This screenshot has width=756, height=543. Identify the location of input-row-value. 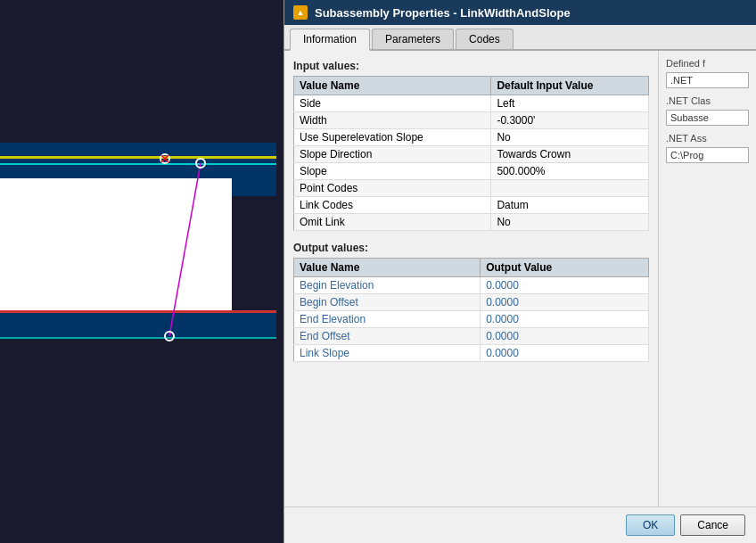
(571, 189).